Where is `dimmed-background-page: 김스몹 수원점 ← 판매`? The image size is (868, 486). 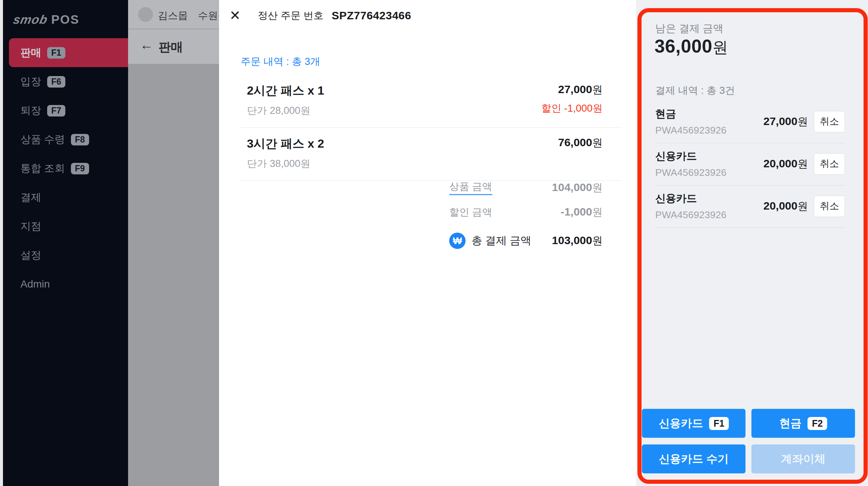 dimmed-background-page: 김스몹 수원점 ← 판매 is located at coordinates (174, 243).